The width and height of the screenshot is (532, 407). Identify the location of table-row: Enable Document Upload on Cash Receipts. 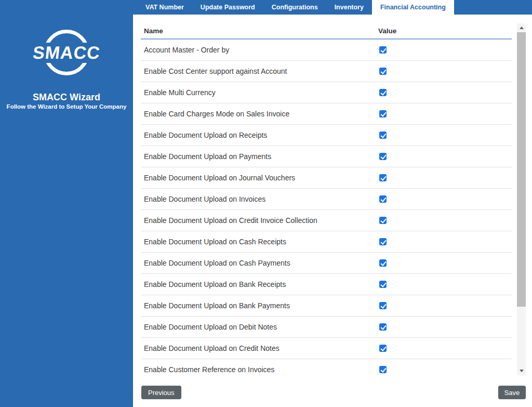
(326, 242).